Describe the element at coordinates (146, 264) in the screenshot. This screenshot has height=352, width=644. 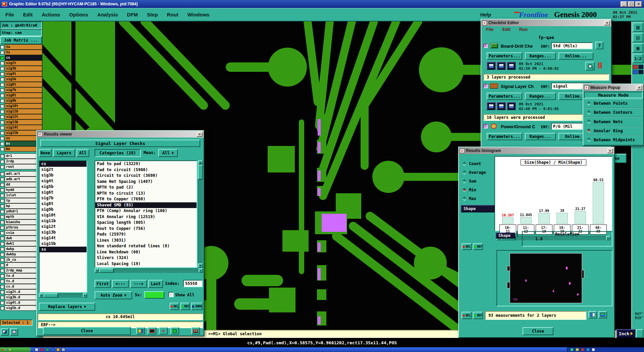
I see `rv-category-item: Local Spacing (19)` at that location.